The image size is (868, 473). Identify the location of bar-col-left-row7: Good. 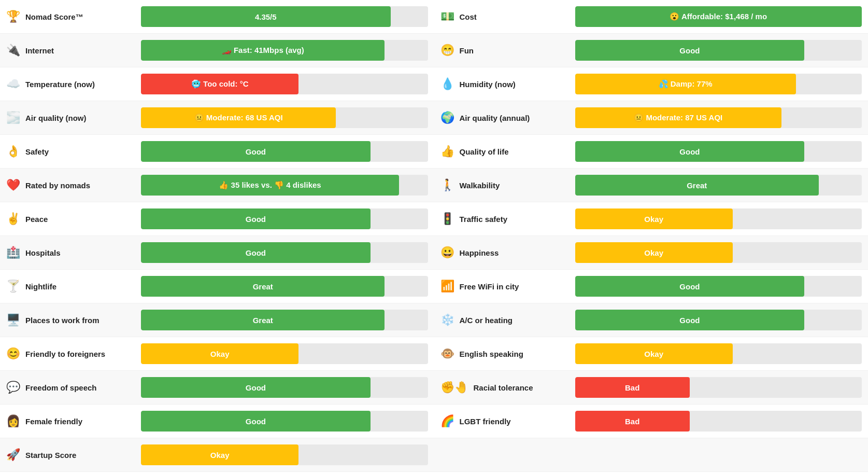
(284, 253).